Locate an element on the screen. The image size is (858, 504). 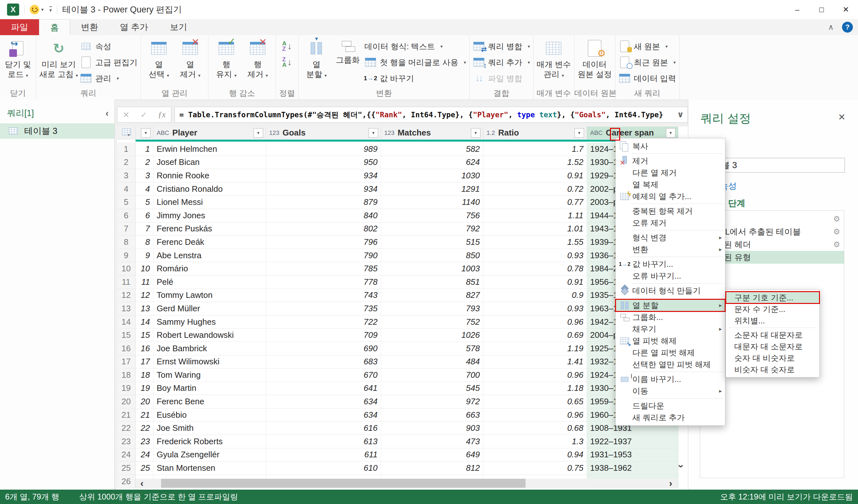
cell-ratio: 0.69 is located at coordinates (535, 335).